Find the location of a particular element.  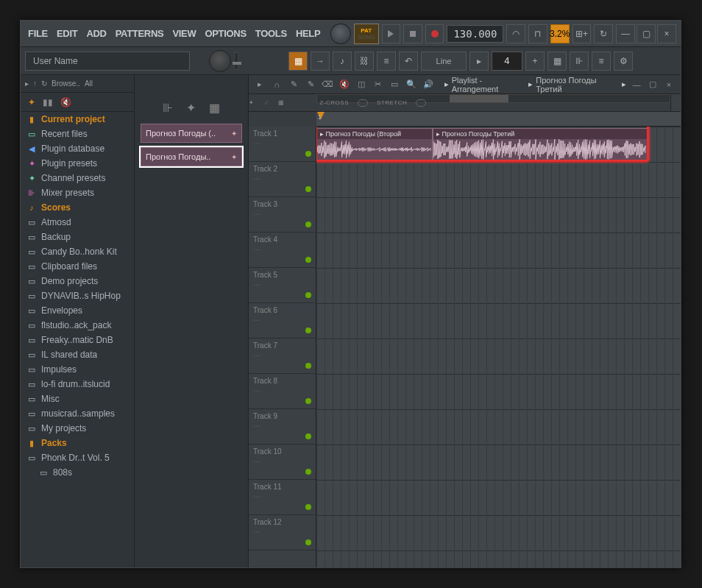

slice-icon: ✂ is located at coordinates (378, 85).